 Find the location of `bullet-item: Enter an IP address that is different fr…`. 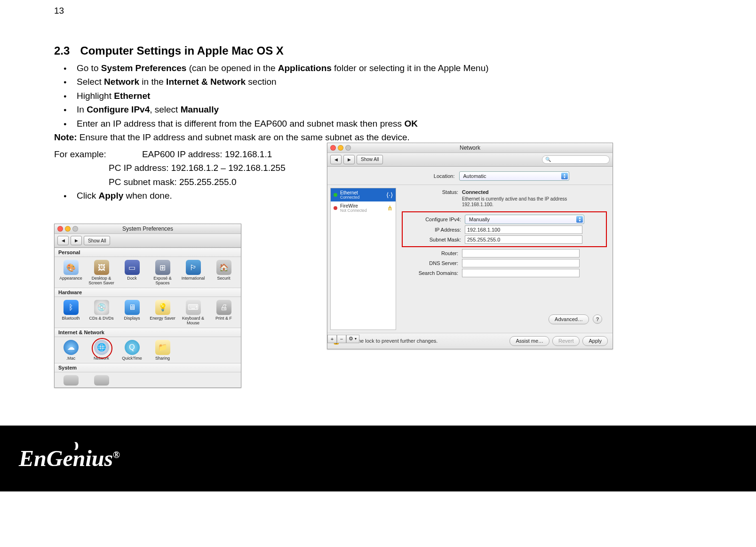

bullet-item: Enter an IP address that is different fr… is located at coordinates (384, 123).